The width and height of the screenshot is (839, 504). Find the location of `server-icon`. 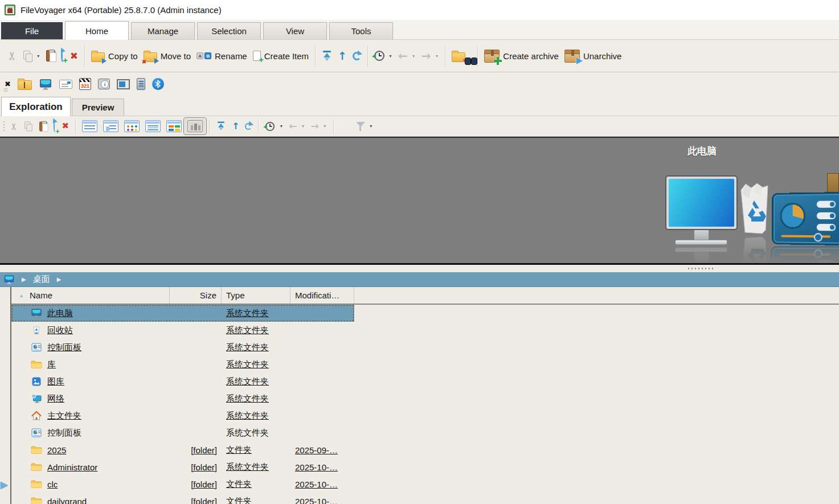

server-icon is located at coordinates (141, 84).